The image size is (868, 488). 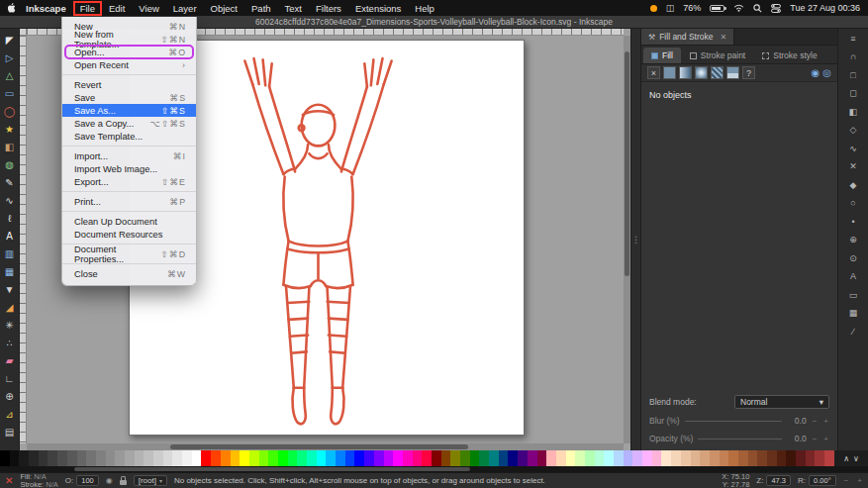 What do you see at coordinates (816, 422) in the screenshot?
I see `blur-decrement-button: −` at bounding box center [816, 422].